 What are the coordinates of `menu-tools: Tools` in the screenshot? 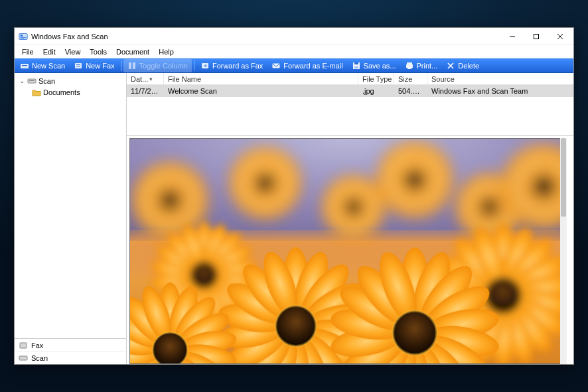 It's located at (98, 52).